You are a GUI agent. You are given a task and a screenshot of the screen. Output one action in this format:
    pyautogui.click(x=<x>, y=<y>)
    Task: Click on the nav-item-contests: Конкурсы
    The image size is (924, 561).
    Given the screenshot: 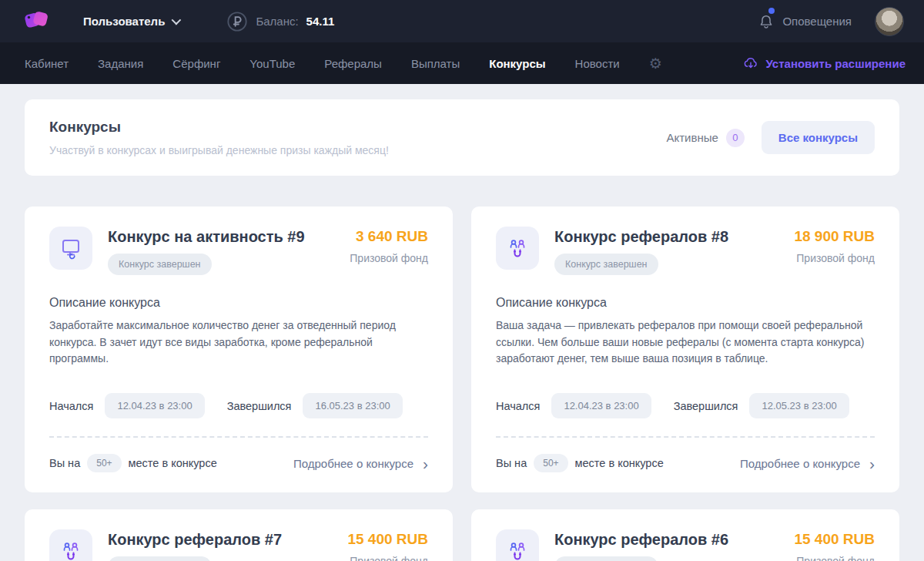 What is the action you would take?
    pyautogui.click(x=517, y=63)
    